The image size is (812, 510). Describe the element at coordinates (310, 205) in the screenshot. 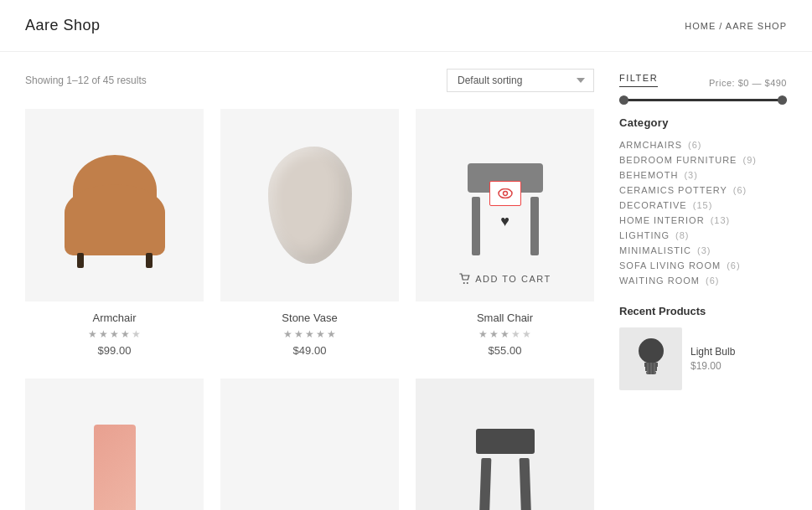

I see `product-image-stone-vase` at that location.